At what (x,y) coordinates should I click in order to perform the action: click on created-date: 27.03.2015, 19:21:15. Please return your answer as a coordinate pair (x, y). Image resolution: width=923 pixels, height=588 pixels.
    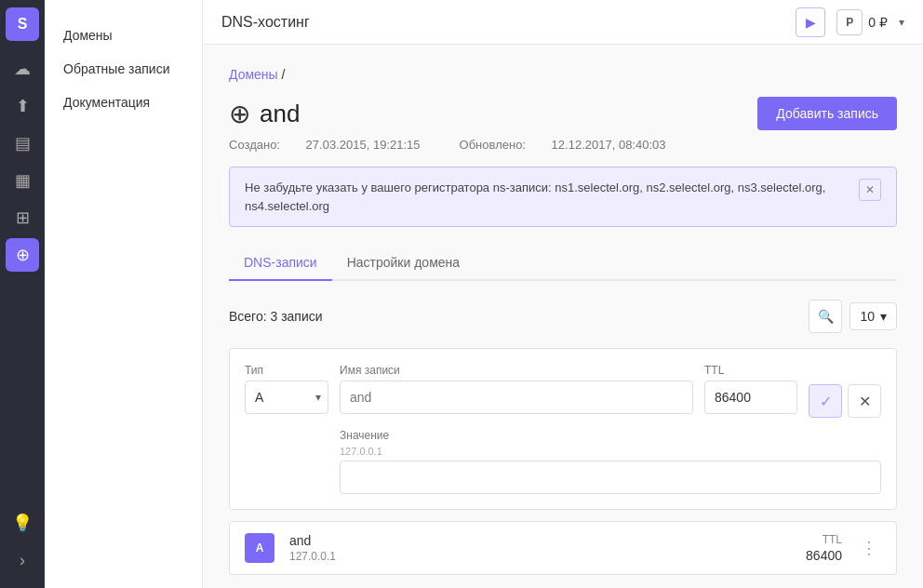
    Looking at the image, I should click on (363, 145).